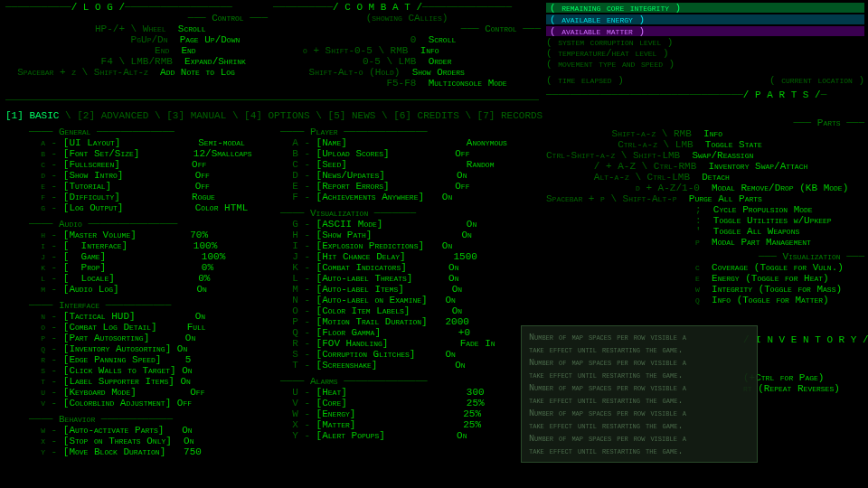  Describe the element at coordinates (137, 7) in the screenshot. I see `log-title-bar: ───────────/ L O G /──────────────────` at that location.